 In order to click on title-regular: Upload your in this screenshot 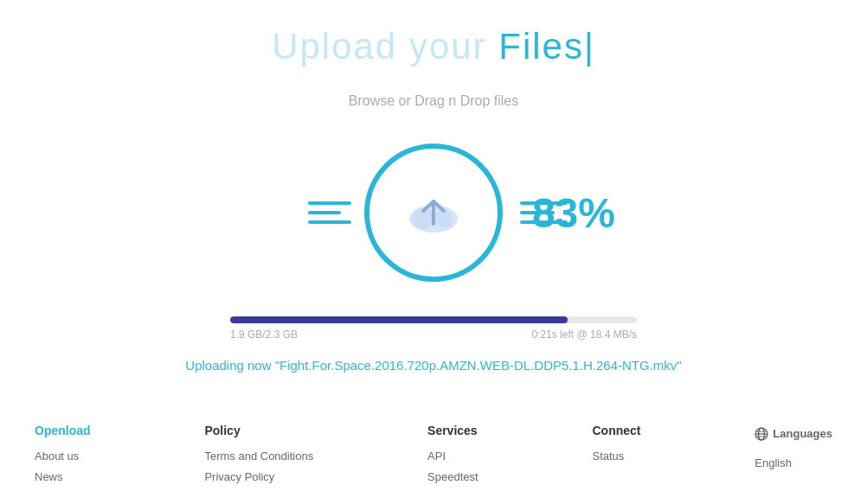, I will do `click(385, 47)`.